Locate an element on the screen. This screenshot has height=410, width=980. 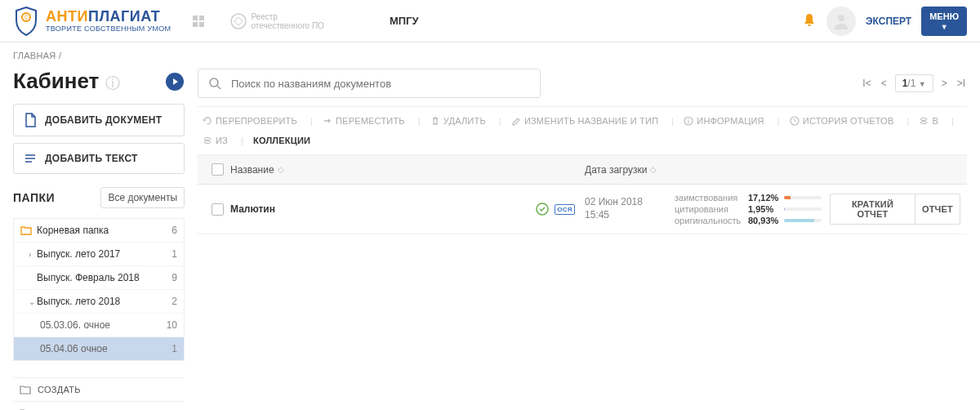
all-documents-button: Все документы is located at coordinates (142, 198).